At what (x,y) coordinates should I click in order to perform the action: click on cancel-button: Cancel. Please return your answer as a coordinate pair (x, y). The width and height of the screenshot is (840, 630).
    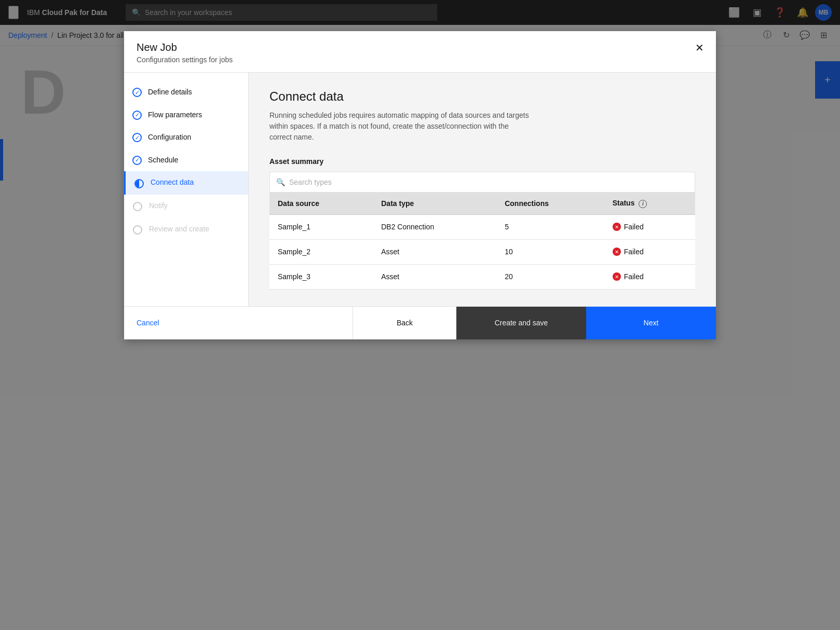
    Looking at the image, I should click on (148, 323).